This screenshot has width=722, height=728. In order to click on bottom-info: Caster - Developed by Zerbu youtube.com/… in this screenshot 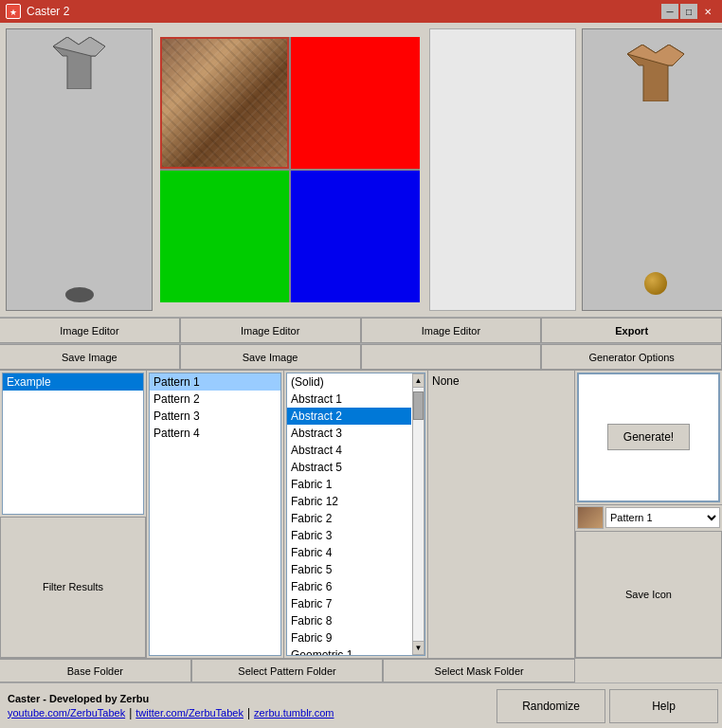, I will do `click(246, 706)`.